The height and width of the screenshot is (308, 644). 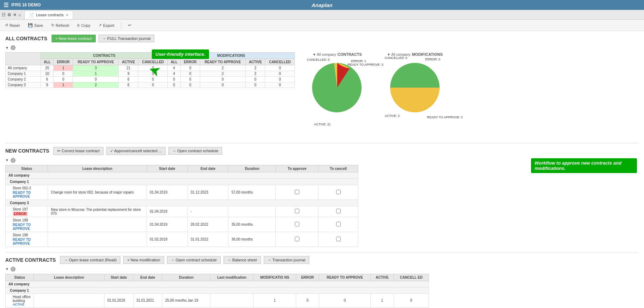 I want to click on th-end: End date, so click(x=208, y=168).